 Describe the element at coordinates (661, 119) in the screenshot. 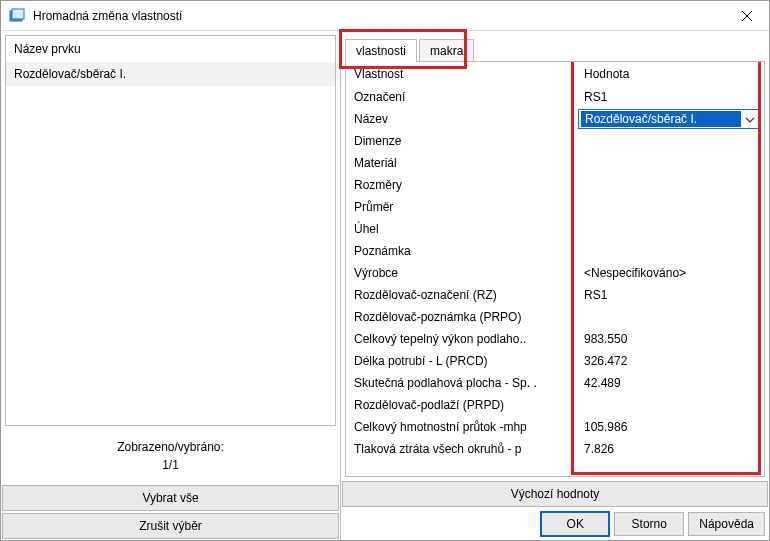

I see `combobox-selected: Rozdělovač/sběrač I.` at that location.